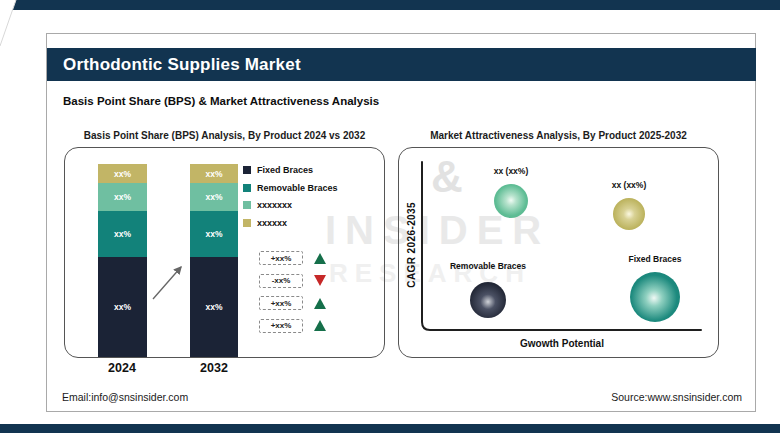 The height and width of the screenshot is (433, 780). Describe the element at coordinates (247, 205) in the screenshot. I see `legend-swatch-series3` at that location.